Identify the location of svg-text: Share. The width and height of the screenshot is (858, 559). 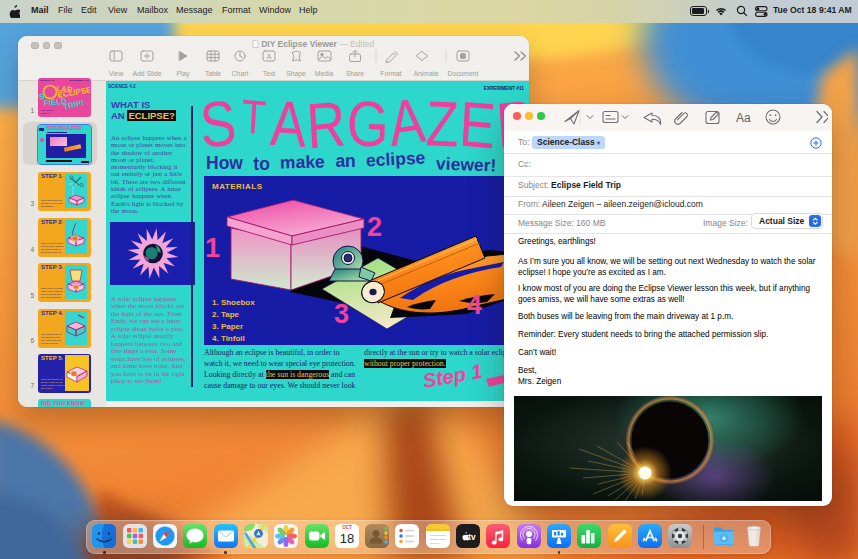
(355, 74).